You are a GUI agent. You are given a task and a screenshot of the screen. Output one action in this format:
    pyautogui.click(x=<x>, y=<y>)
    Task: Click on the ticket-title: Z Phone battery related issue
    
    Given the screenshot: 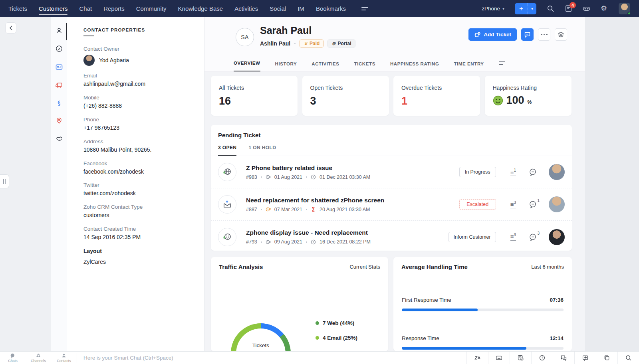 What is the action you would take?
    pyautogui.click(x=308, y=168)
    